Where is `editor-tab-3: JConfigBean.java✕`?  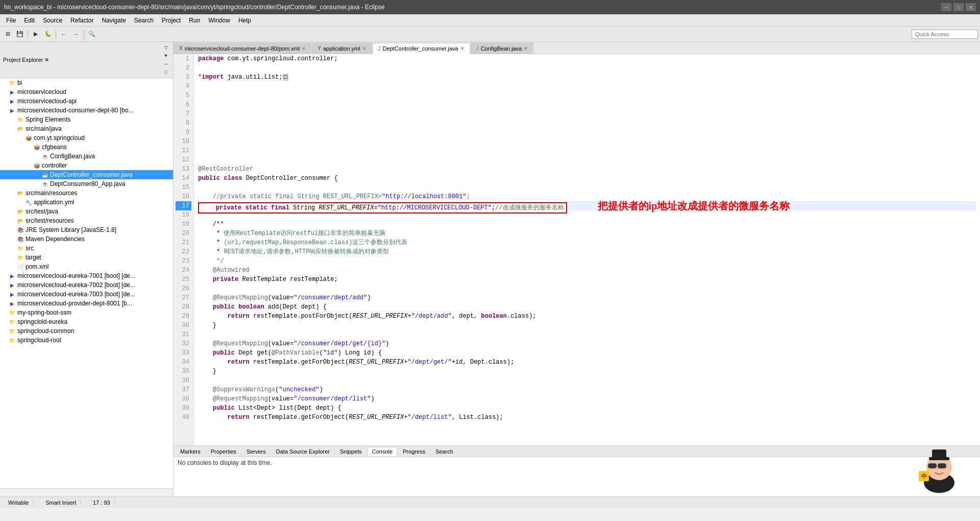
editor-tab-3: JConfigBean.java✕ is located at coordinates (502, 48).